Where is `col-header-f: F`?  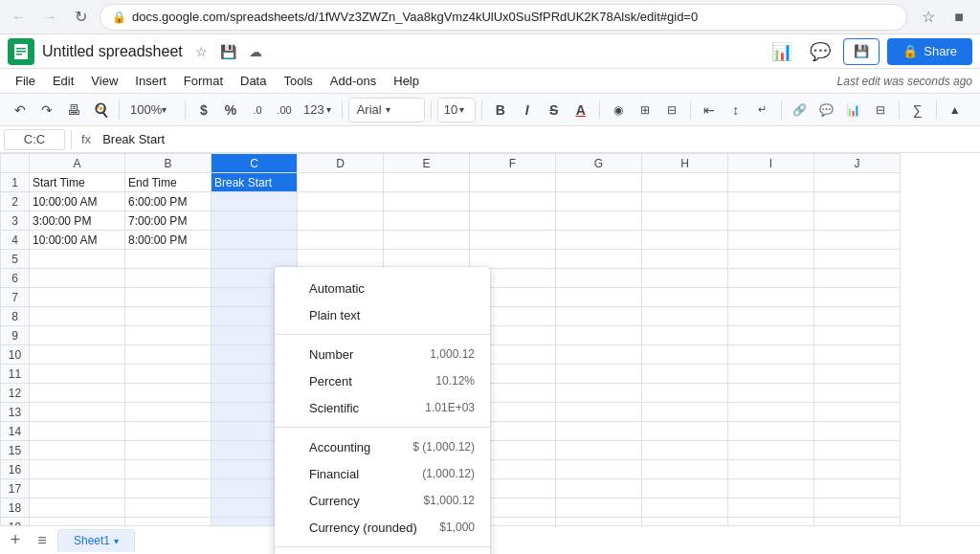 col-header-f: F is located at coordinates (513, 164).